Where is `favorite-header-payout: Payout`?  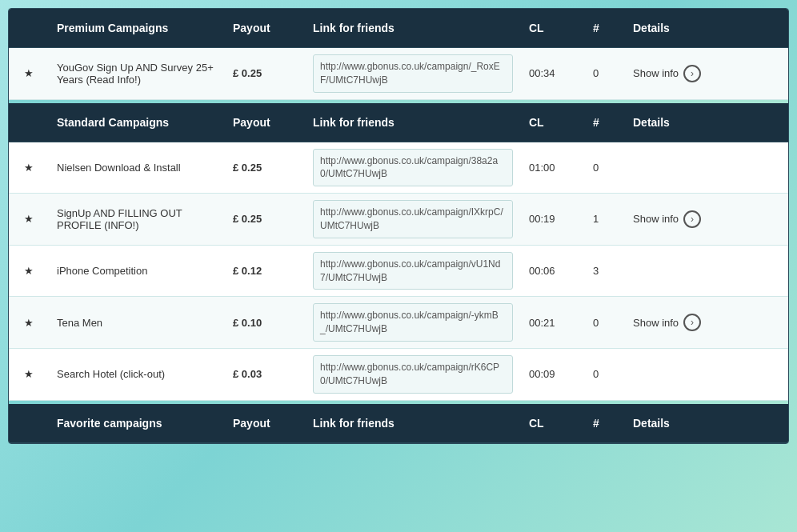 favorite-header-payout: Payout is located at coordinates (265, 423).